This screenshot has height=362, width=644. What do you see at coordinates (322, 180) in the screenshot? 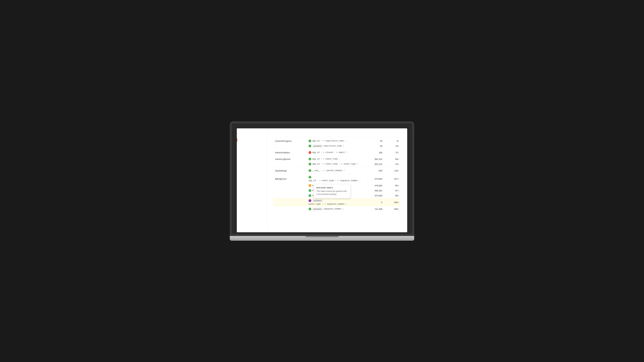
I see `screen-inner: ActionInProgress ✓ app_id ↑ + expiration…` at bounding box center [322, 180].